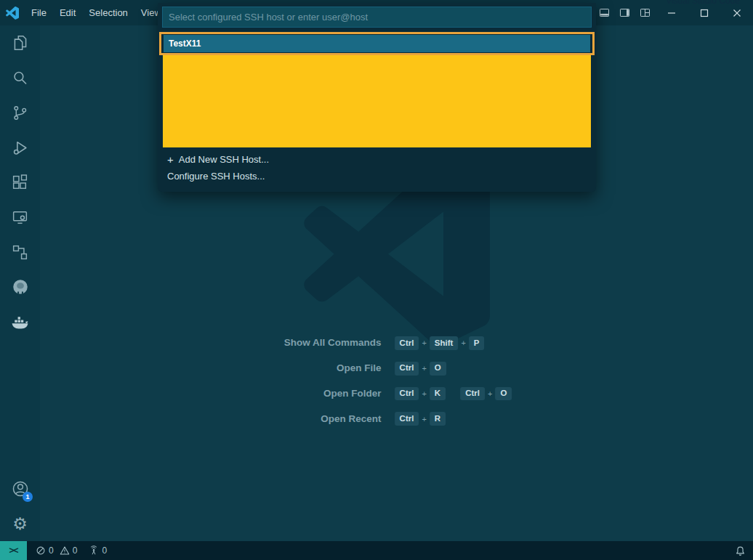  What do you see at coordinates (108, 13) in the screenshot?
I see `menu-selection: Selection` at bounding box center [108, 13].